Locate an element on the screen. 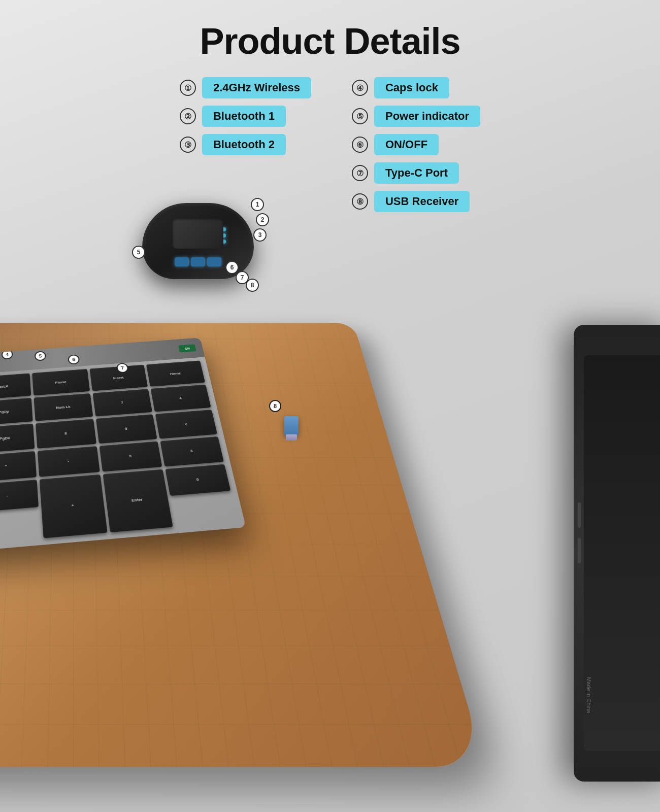 This screenshot has width=660, height=812. mouse-callout-5: 5 is located at coordinates (139, 252).